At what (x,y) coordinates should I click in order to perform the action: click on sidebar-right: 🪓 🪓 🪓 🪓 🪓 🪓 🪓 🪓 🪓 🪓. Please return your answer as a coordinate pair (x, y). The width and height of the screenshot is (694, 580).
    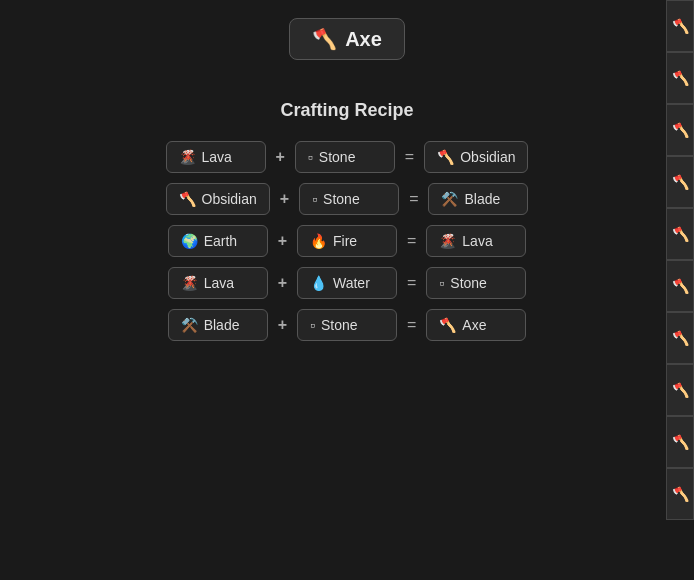
    Looking at the image, I should click on (680, 290).